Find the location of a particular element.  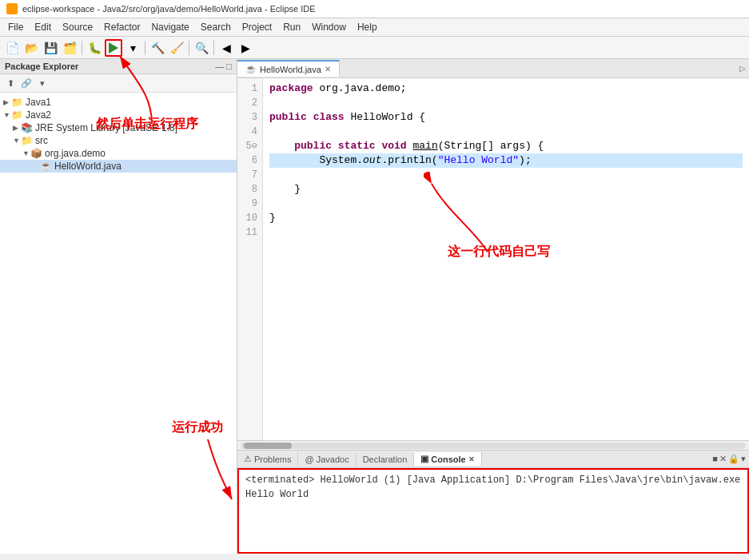

tab-problems: ⚠ Problems is located at coordinates (268, 459).